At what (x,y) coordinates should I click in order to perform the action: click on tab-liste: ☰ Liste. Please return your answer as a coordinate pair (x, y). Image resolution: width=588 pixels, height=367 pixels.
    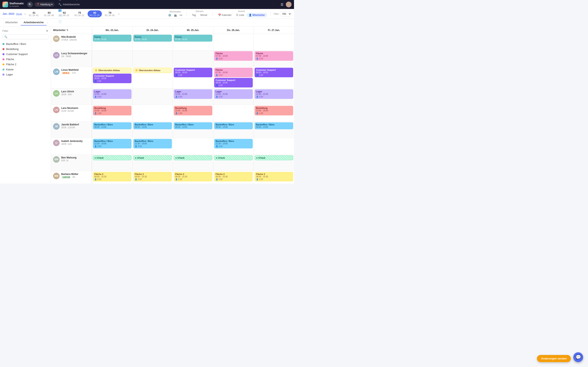
    Looking at the image, I should click on (240, 15).